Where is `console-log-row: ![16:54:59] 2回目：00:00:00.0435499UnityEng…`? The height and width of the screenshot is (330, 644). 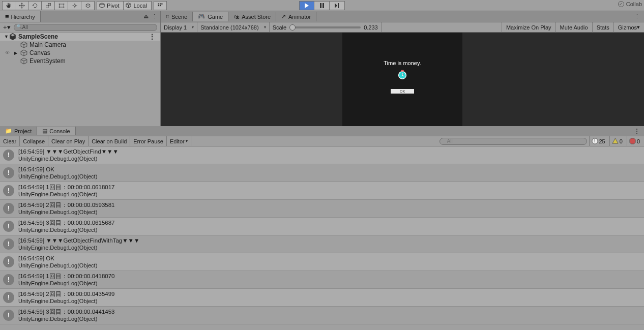
console-log-row: ![16:54:59] 2回目：00:00:00.0435499UnityEng… is located at coordinates (322, 298).